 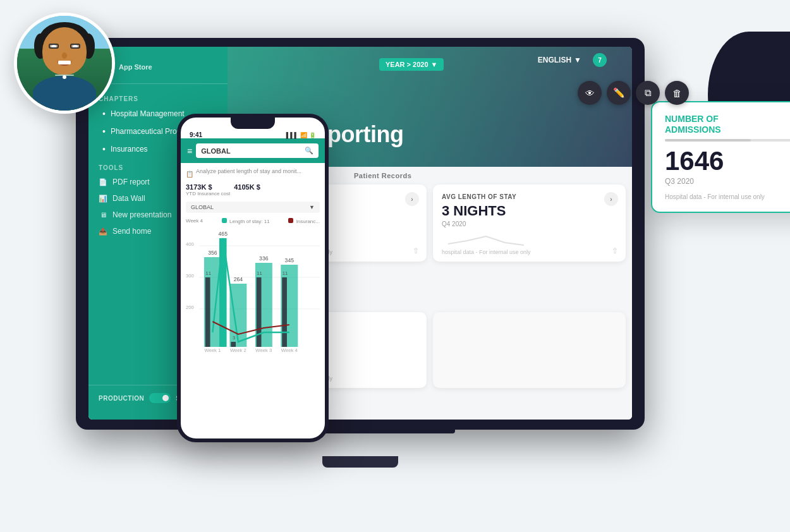 What do you see at coordinates (257, 150) in the screenshot?
I see `mobile-search-bar: GLOBAL 🔍` at bounding box center [257, 150].